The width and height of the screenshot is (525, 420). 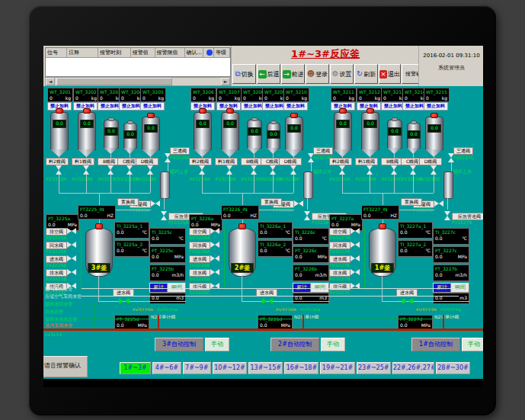 I want to click on alarm-column-header: 注释, so click(x=82, y=53).